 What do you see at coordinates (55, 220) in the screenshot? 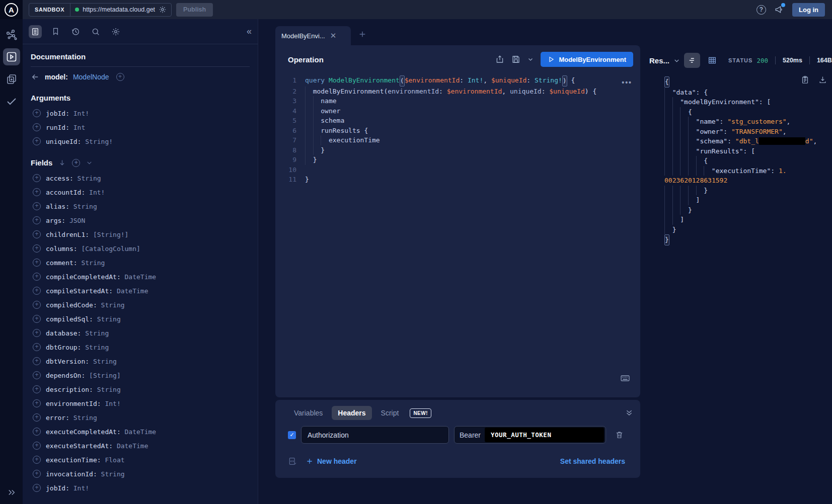
I see `field-name: args:` at bounding box center [55, 220].